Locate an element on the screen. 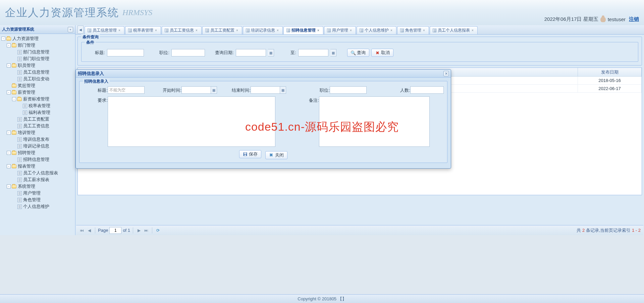  page-first-button: ⏮ is located at coordinates (82, 230).